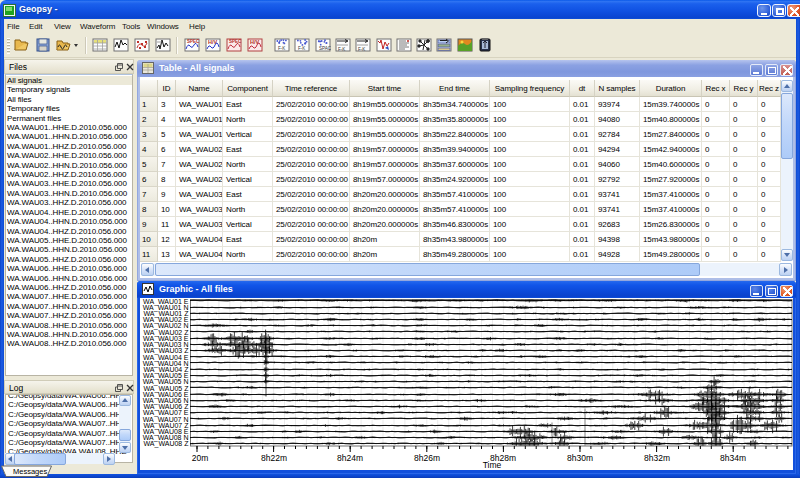 This screenshot has width=800, height=478. Describe the element at coordinates (492, 464) in the screenshot. I see `svg-text: Time` at that location.